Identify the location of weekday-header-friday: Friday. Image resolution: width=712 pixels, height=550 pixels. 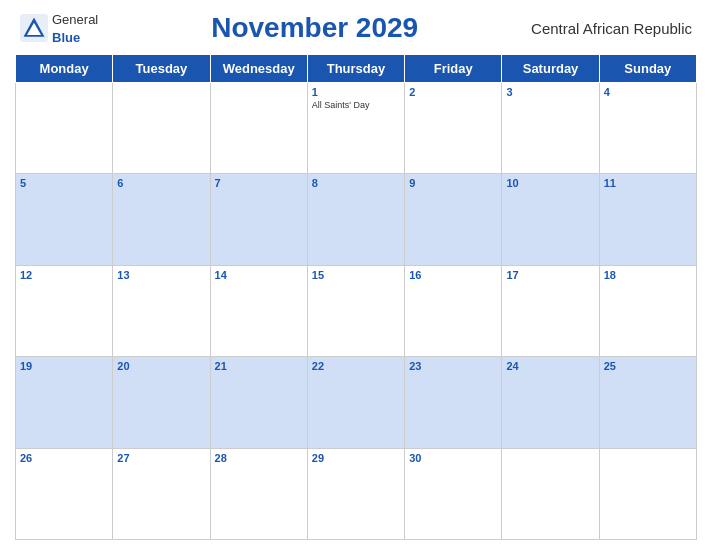
(454, 69).